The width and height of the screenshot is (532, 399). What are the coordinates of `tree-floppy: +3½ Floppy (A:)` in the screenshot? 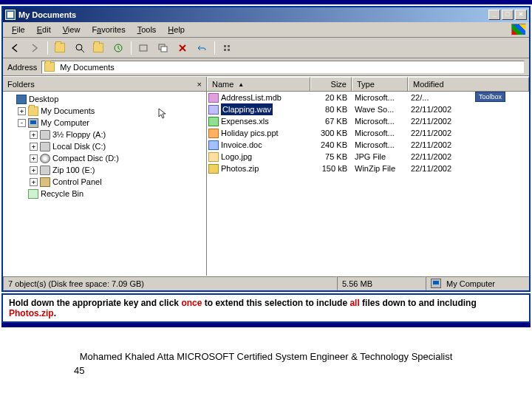 It's located at (118, 134).